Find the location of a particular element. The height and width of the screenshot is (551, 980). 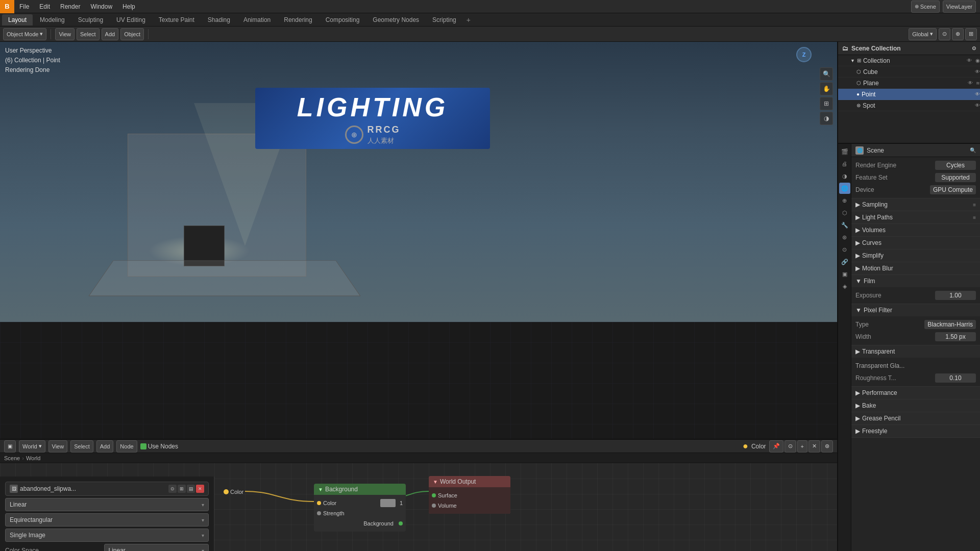

node-options: ⊛ is located at coordinates (827, 446).